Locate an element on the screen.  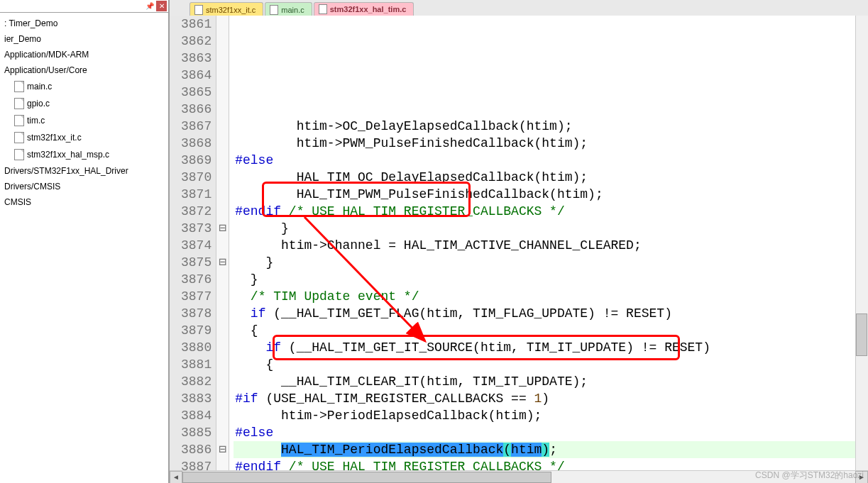
code-line: htim->PWM_PulseFinishedCallback(htim); is located at coordinates (551, 143).